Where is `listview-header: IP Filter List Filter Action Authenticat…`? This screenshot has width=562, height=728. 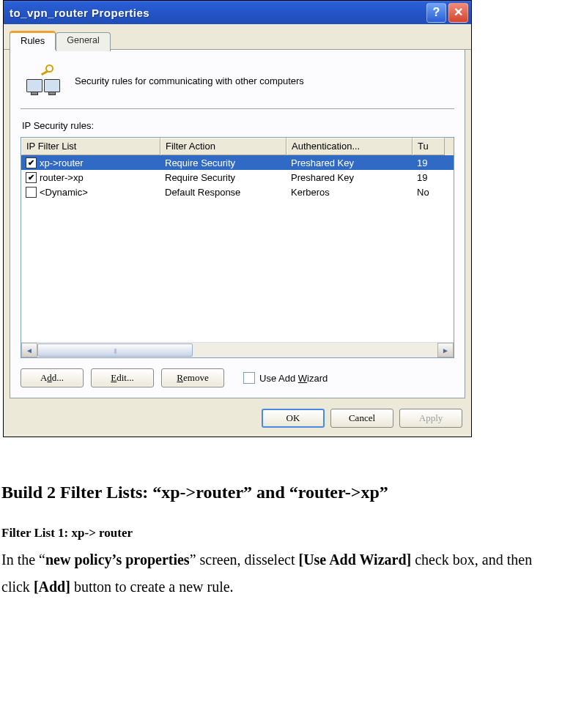 listview-header: IP Filter List Filter Action Authenticat… is located at coordinates (237, 146).